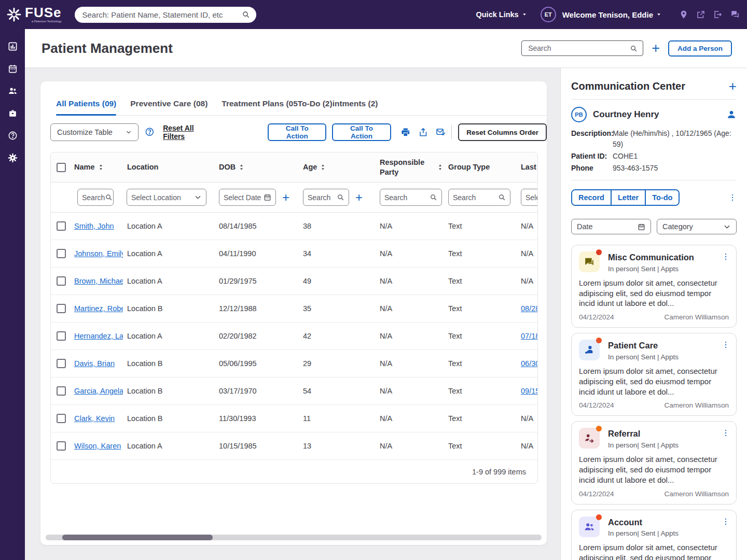 This screenshot has height=560, width=747. What do you see at coordinates (441, 133) in the screenshot?
I see `mail-check-icon` at bounding box center [441, 133].